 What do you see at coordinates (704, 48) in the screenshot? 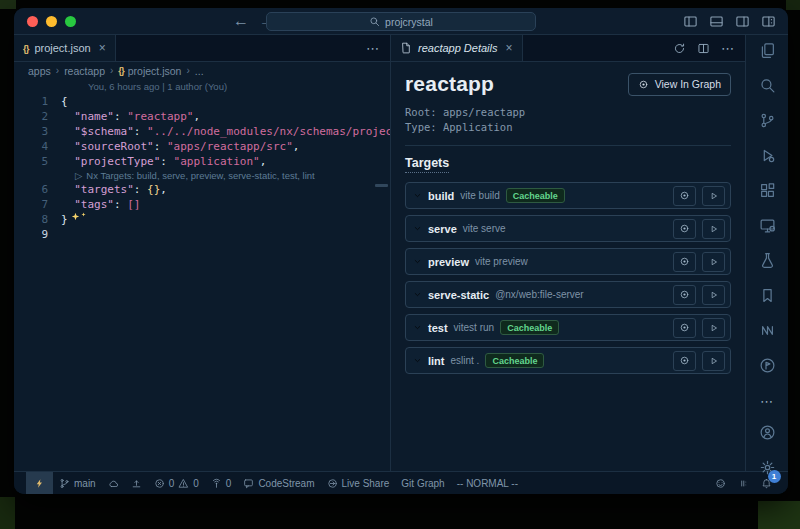
I see `split-editor-icon` at bounding box center [704, 48].